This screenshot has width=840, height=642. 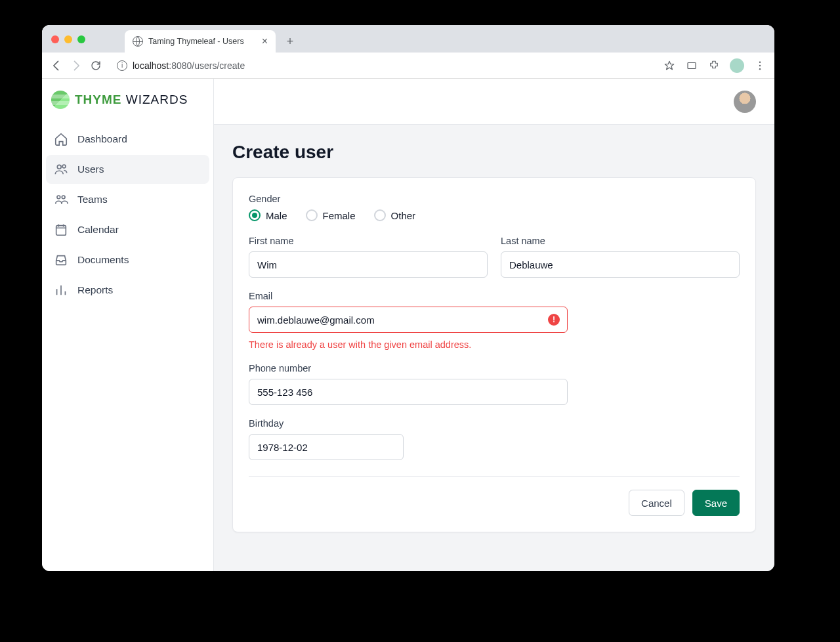 I want to click on last-name-label: Last name, so click(x=620, y=241).